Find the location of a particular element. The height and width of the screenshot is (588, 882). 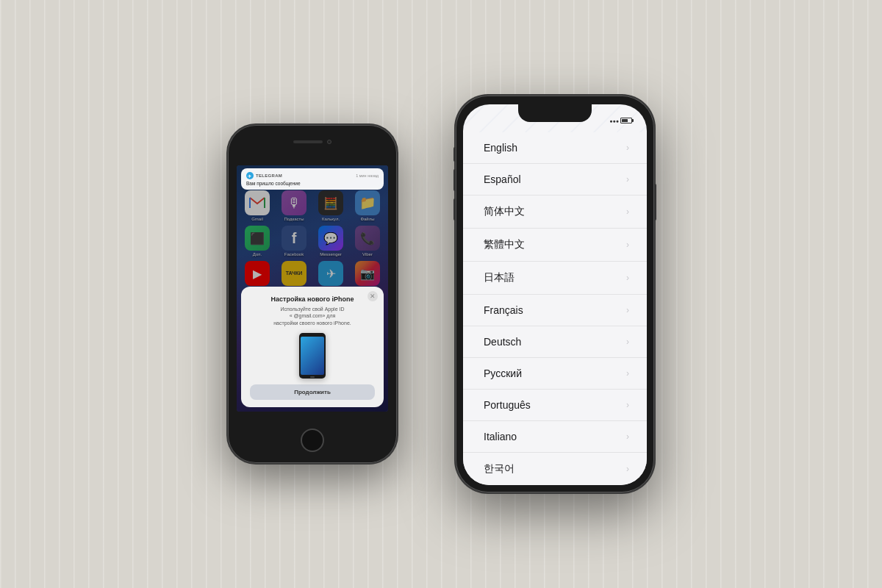

language-item: 日本語› is located at coordinates (555, 278).